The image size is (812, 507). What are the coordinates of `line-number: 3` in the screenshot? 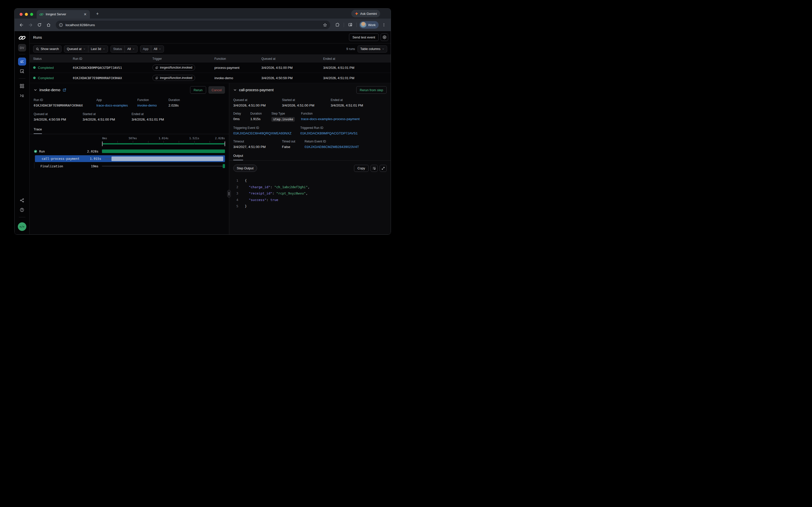 It's located at (236, 193).